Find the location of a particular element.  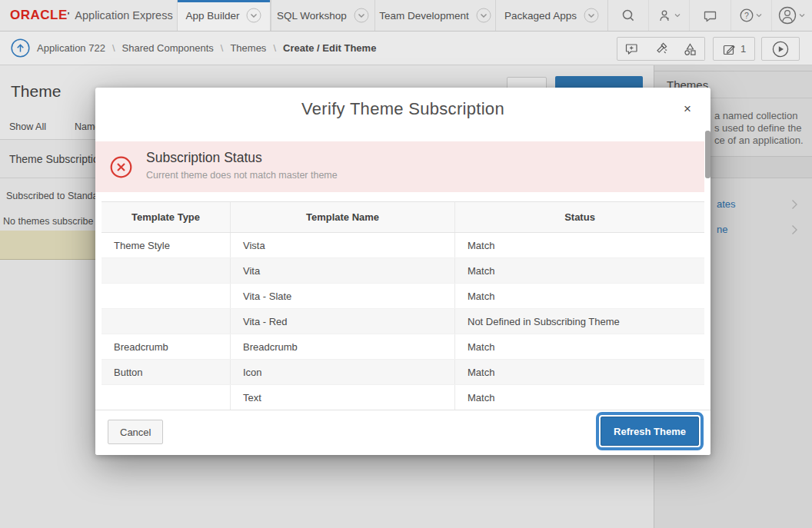

no-themes-text: No themes subscribe is located at coordinates (48, 221).